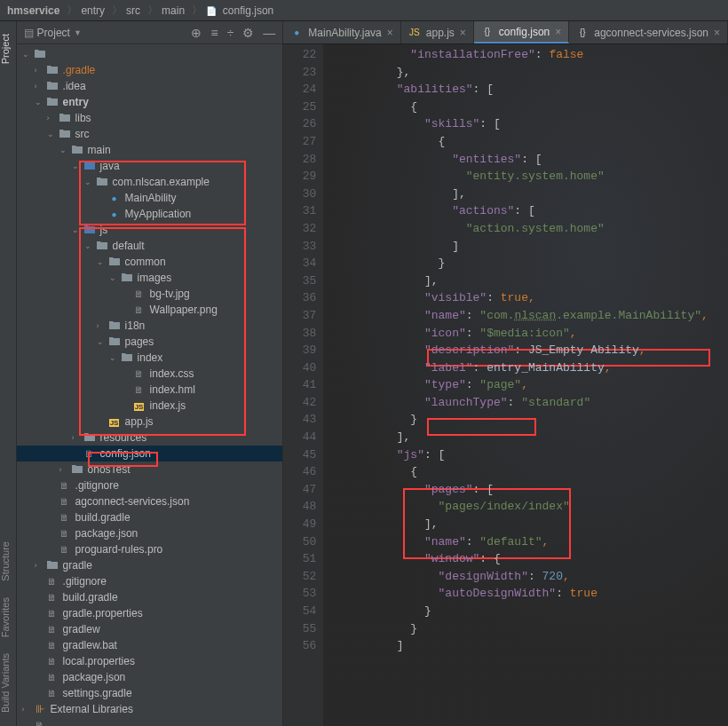 This screenshot has width=728, height=726. What do you see at coordinates (28, 33) in the screenshot?
I see `project-dropdown-icon: ▤` at bounding box center [28, 33].